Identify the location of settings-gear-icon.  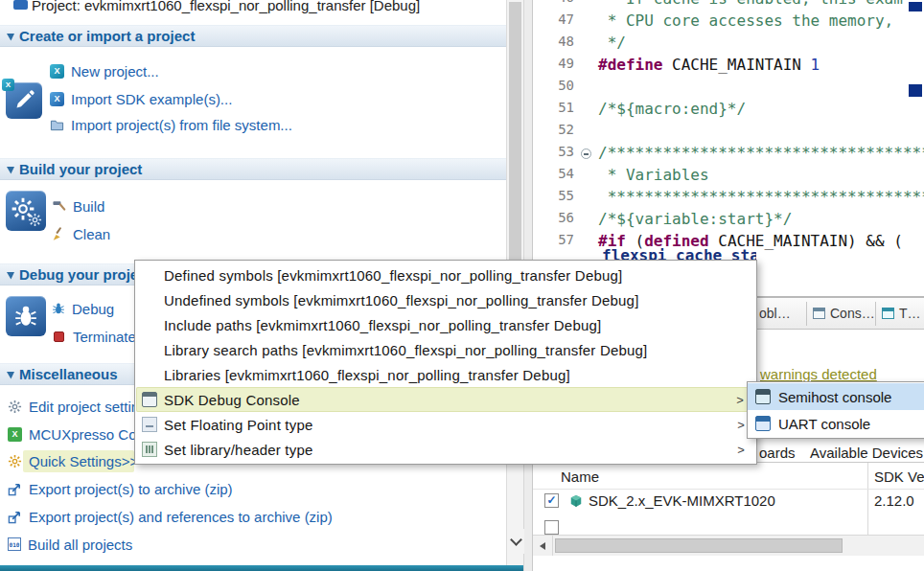
(15, 406).